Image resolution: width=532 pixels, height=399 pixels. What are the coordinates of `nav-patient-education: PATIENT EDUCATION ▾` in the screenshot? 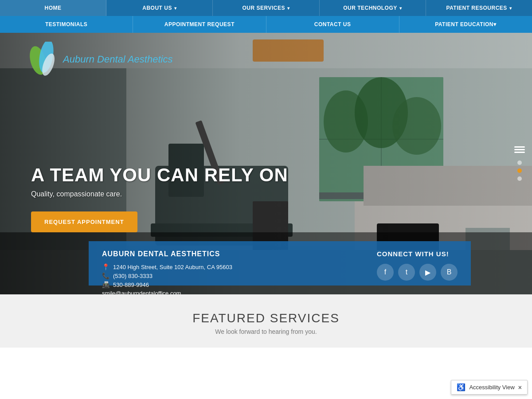 It's located at (466, 24).